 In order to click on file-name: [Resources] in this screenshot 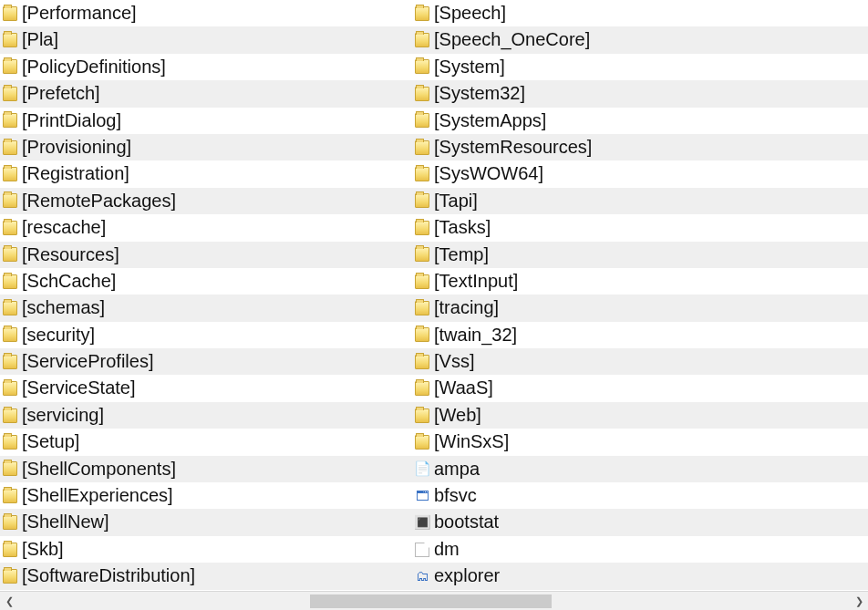, I will do `click(69, 255)`.